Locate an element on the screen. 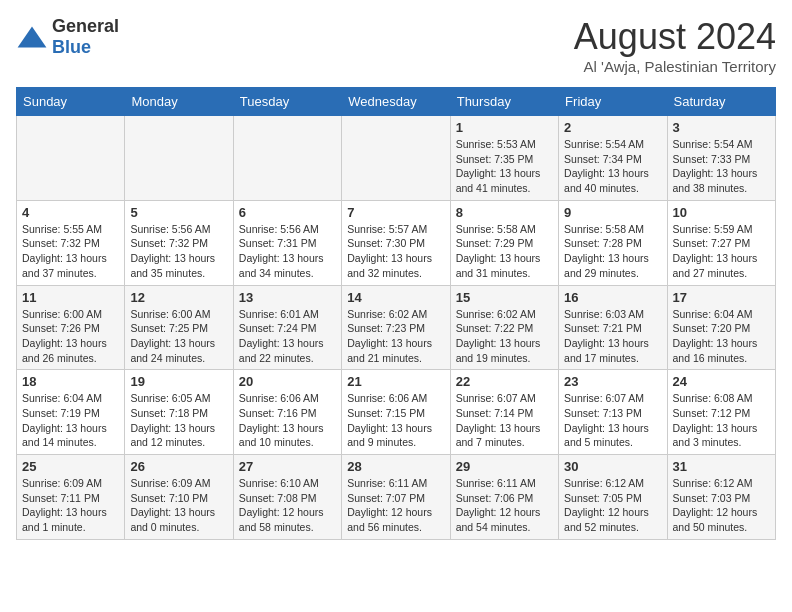  day-number: 13 is located at coordinates (288, 298).